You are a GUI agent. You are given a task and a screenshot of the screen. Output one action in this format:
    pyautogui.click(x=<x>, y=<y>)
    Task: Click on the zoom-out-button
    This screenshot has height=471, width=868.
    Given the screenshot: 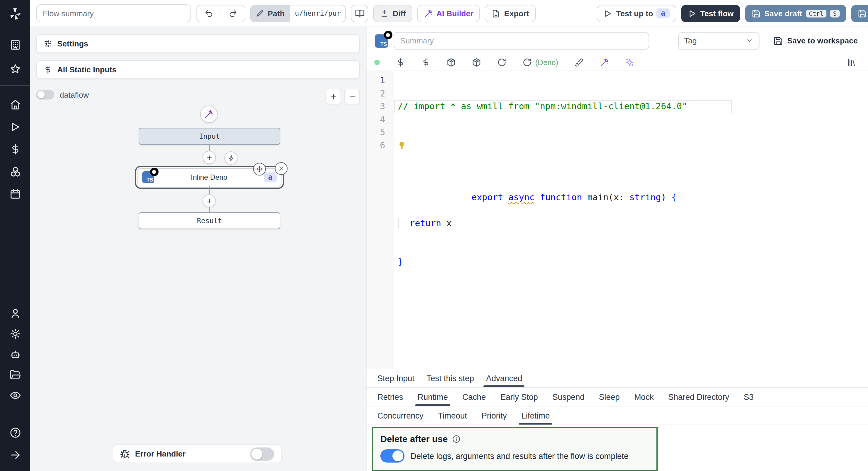 What is the action you would take?
    pyautogui.click(x=352, y=96)
    